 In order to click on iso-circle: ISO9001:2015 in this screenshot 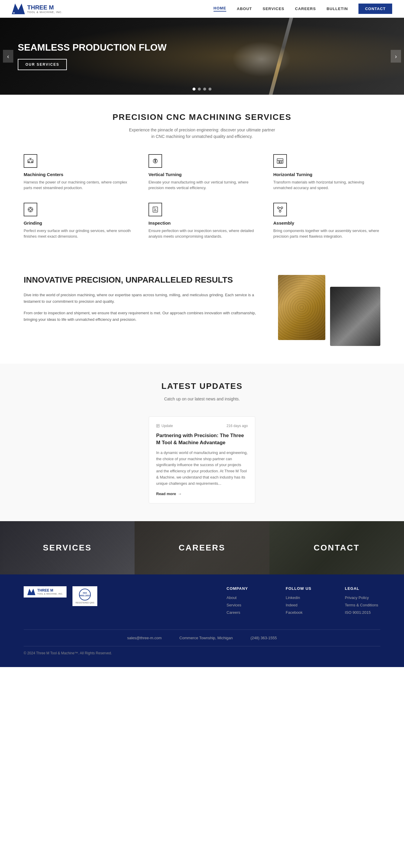, I will do `click(85, 594)`.